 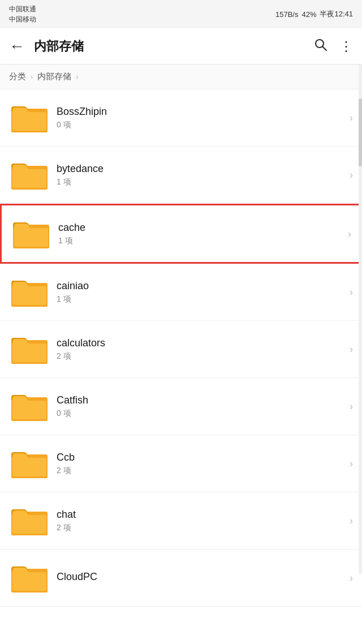 I want to click on folder-name: Catfish, so click(x=201, y=401).